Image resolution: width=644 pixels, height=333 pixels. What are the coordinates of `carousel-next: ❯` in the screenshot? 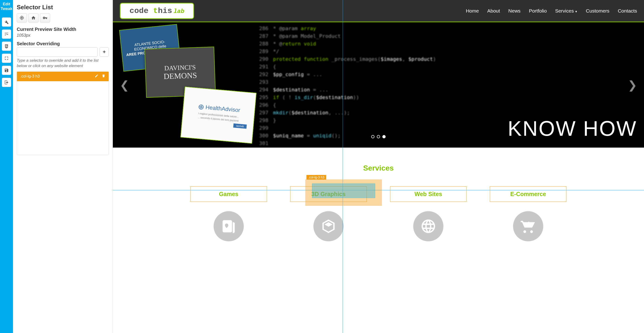 It's located at (632, 85).